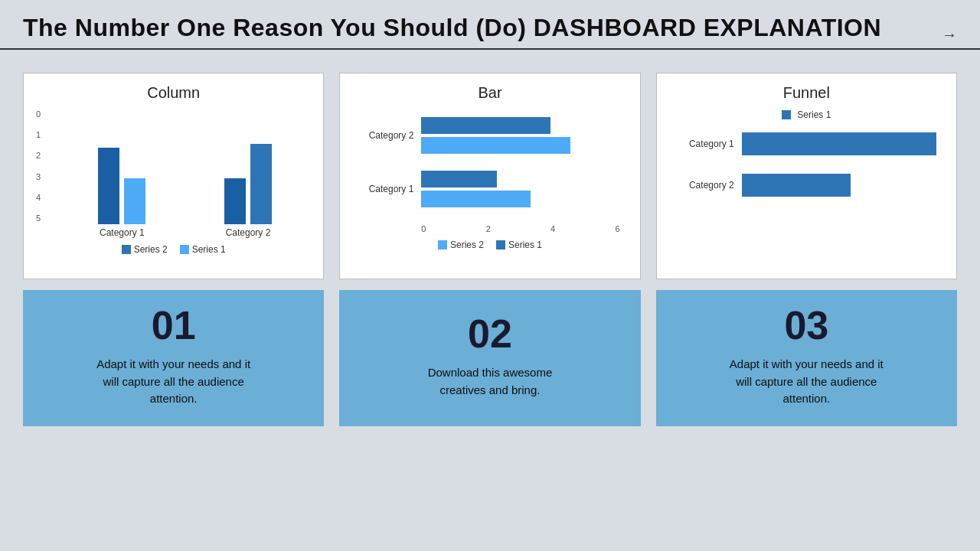 This screenshot has width=980, height=551. What do you see at coordinates (173, 358) in the screenshot?
I see `info-card-1: 01 Adapt it with your needs and it will …` at bounding box center [173, 358].